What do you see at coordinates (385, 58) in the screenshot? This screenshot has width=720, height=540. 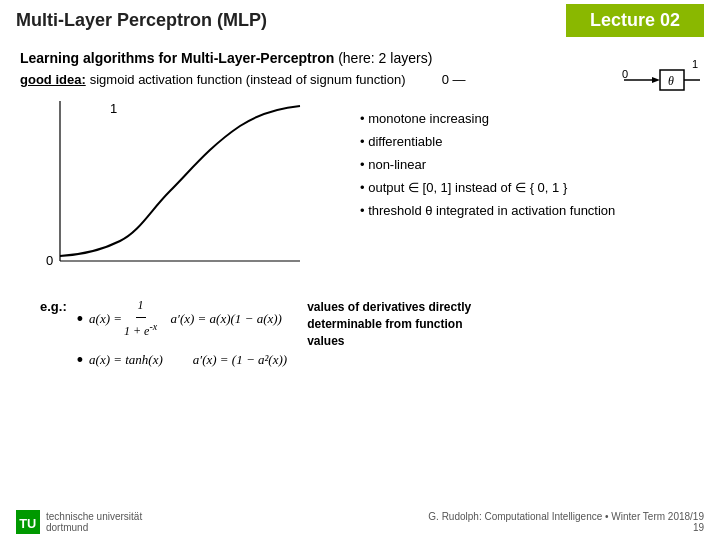 I see `heading-normal: (here: 2 layers)` at bounding box center [385, 58].